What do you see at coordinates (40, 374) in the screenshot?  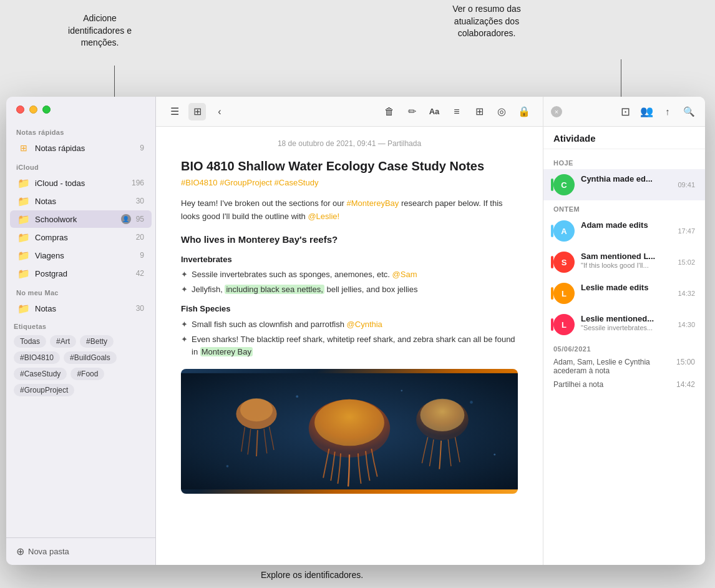 I see `tag-casestudy: #CaseStudy` at bounding box center [40, 374].